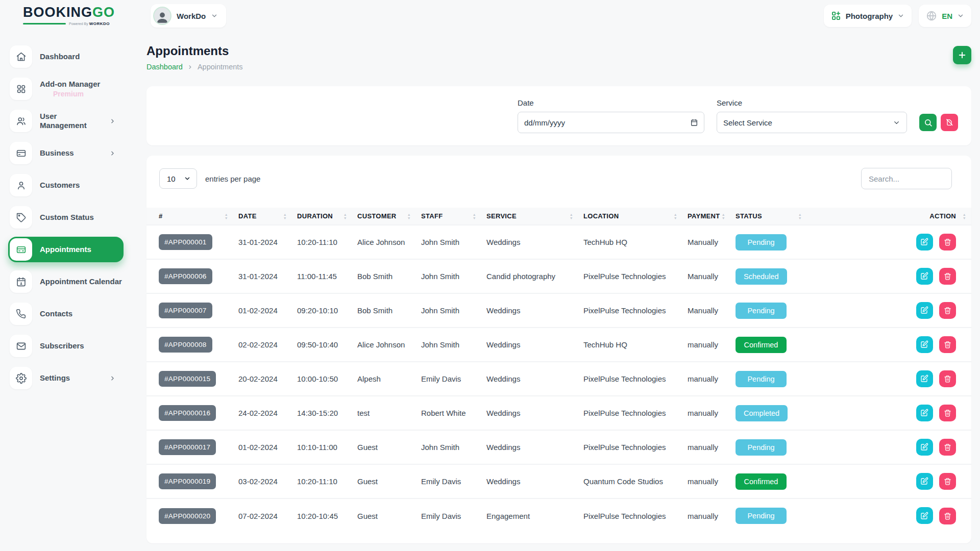 The image size is (980, 551). What do you see at coordinates (947, 482) in the screenshot?
I see `trash-icon` at bounding box center [947, 482].